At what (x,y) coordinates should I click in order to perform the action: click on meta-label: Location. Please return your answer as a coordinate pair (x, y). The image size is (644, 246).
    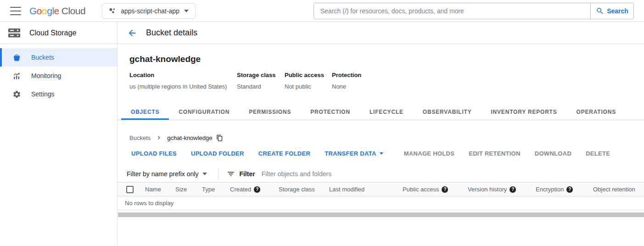
    Looking at the image, I should click on (183, 75).